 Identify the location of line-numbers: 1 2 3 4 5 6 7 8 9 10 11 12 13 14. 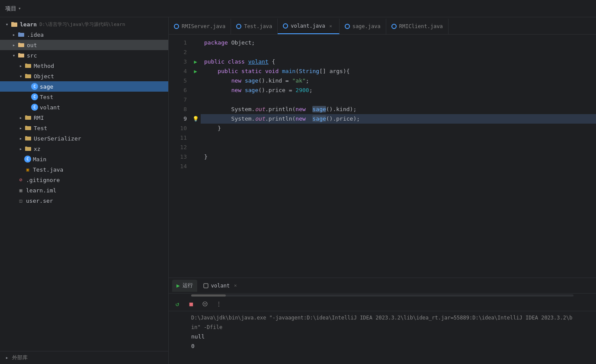
(179, 156).